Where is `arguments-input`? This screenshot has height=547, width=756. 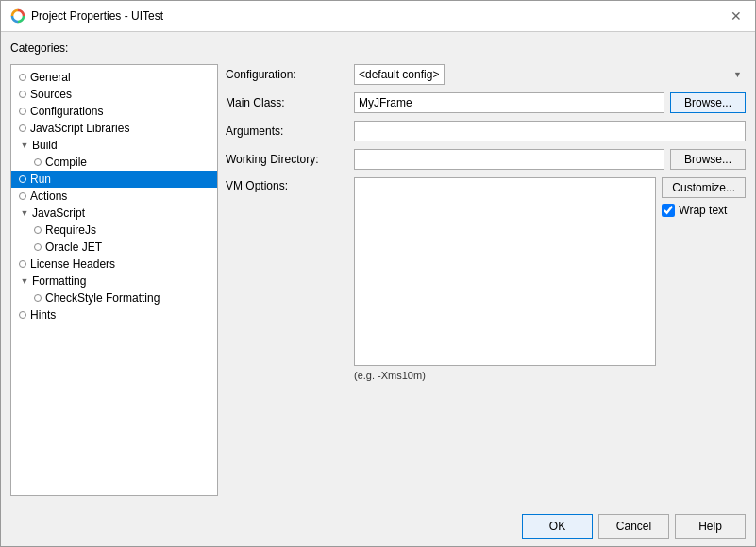 arguments-input is located at coordinates (549, 131).